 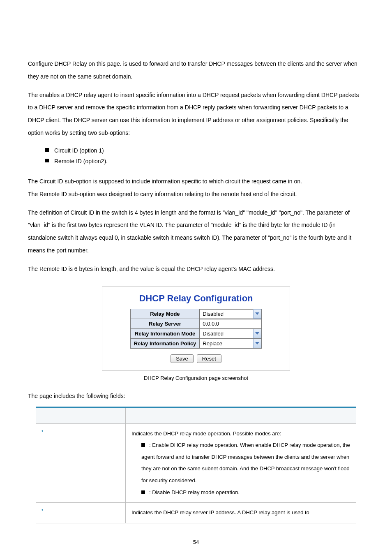 What do you see at coordinates (241, 513) in the screenshot?
I see `description-cell: Indicates the DHCP relay server IP addre…` at bounding box center [241, 513].